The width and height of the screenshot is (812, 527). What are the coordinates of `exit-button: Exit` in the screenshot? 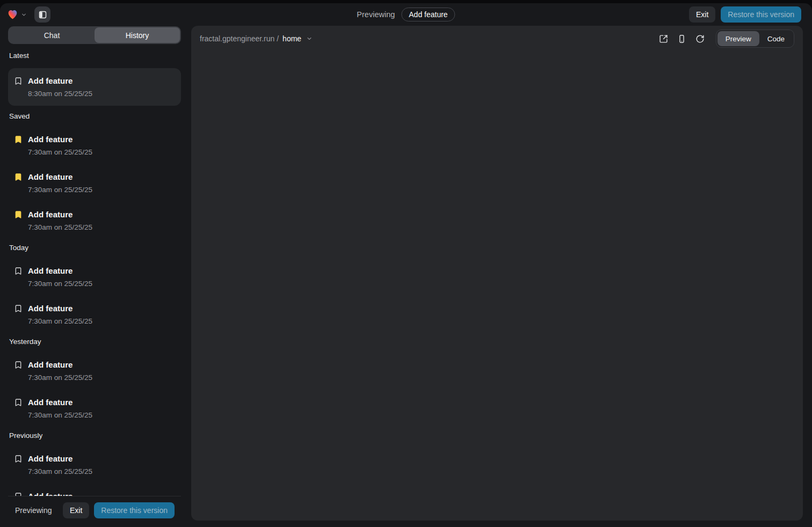 It's located at (702, 14).